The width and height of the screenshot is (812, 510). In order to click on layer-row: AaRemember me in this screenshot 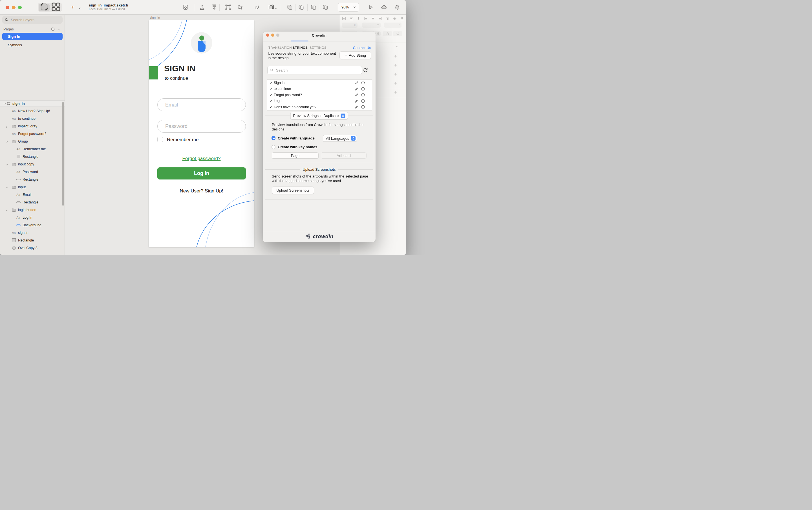, I will do `click(32, 149)`.